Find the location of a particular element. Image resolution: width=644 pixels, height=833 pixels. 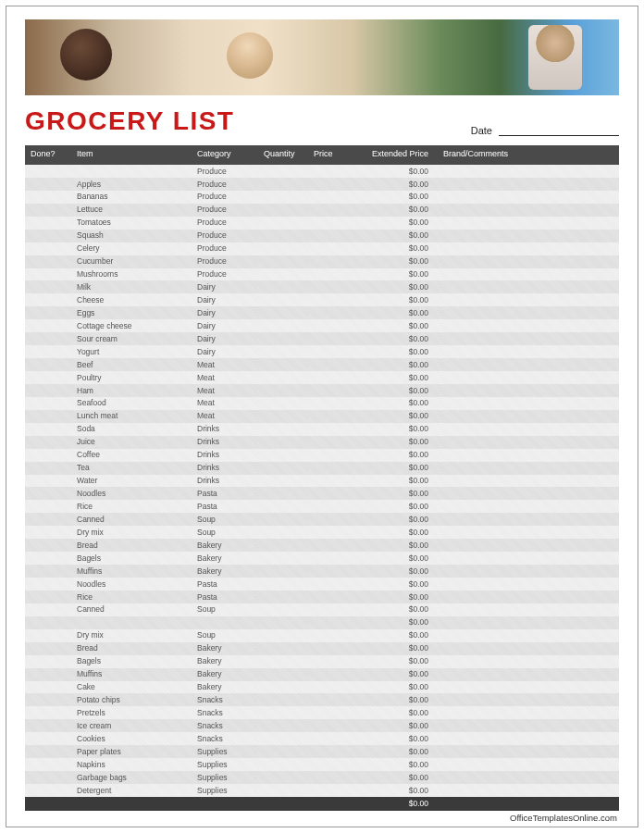

page-title: GROCERY LIST is located at coordinates (130, 121).